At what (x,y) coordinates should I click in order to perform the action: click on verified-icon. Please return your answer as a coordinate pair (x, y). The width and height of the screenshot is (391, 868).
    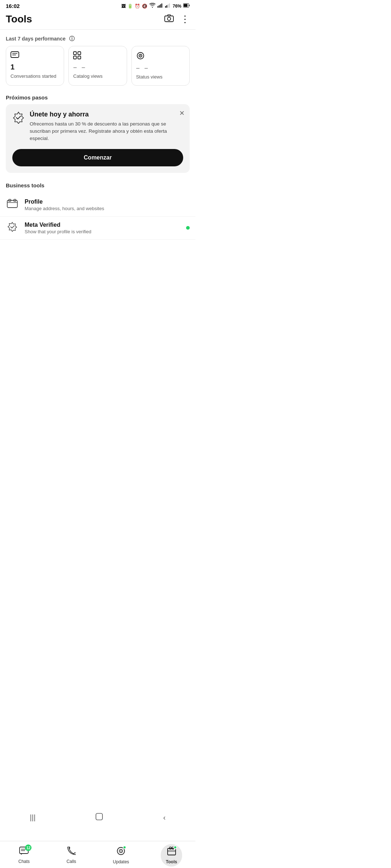
    Looking at the image, I should click on (12, 228).